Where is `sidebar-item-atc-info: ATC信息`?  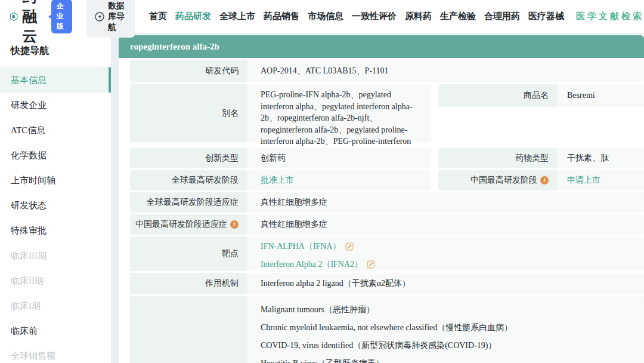 sidebar-item-atc-info: ATC信息 is located at coordinates (55, 130).